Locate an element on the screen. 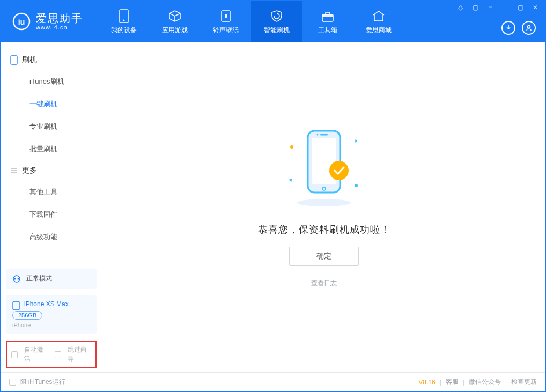 Image resolution: width=546 pixels, height=392 pixels. nav-my-device: 我的设备 is located at coordinates (123, 21).